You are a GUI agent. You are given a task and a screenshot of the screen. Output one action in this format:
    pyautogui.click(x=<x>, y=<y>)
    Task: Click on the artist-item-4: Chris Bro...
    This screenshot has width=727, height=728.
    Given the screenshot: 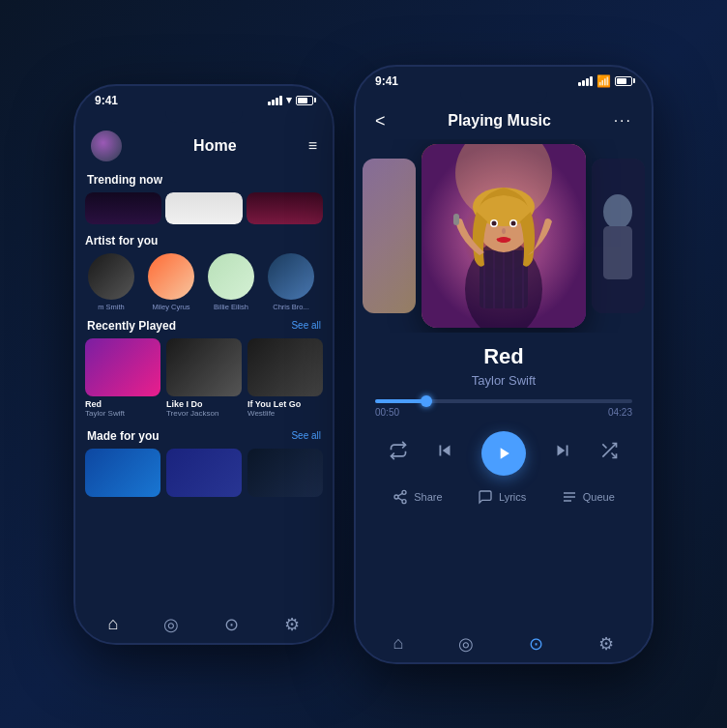 What is the action you would take?
    pyautogui.click(x=291, y=282)
    